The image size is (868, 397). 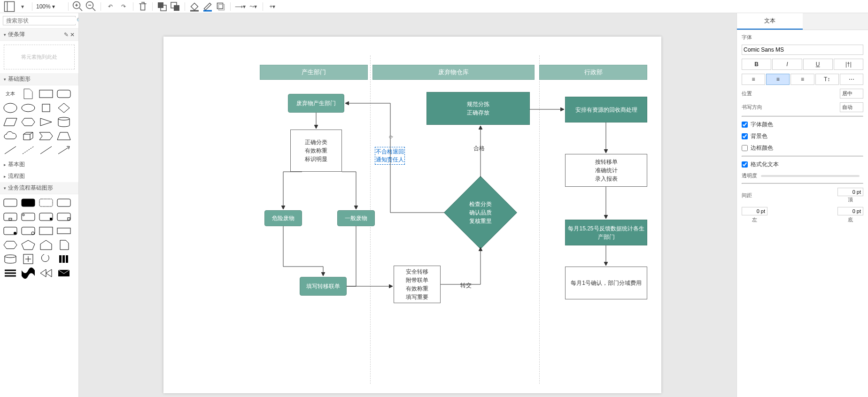 What do you see at coordinates (754, 211) in the screenshot?
I see `spacing-left-input` at bounding box center [754, 211].